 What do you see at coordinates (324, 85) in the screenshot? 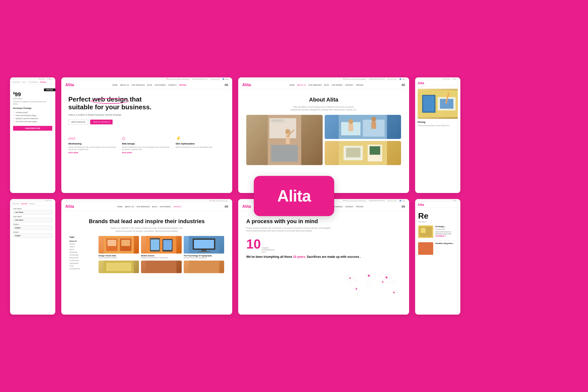
I see `about-navbar: Alita HOME ABOUT US OUR SERVICES BLOG OU…` at bounding box center [324, 85].